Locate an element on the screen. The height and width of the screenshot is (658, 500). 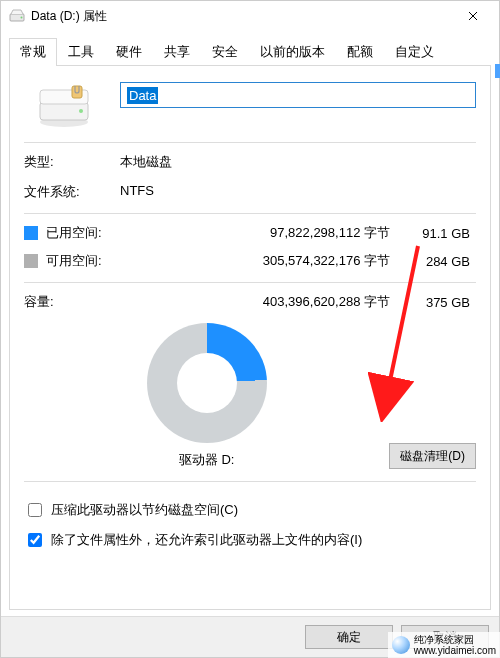
compress-checkbox is located at coordinates (35, 510).